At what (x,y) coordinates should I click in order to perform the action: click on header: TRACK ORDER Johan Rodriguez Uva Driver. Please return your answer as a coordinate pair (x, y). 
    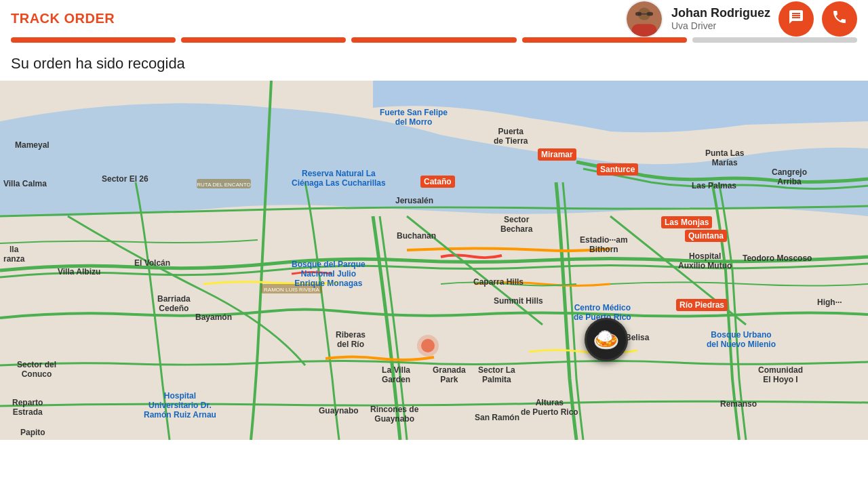
    Looking at the image, I should click on (434, 19).